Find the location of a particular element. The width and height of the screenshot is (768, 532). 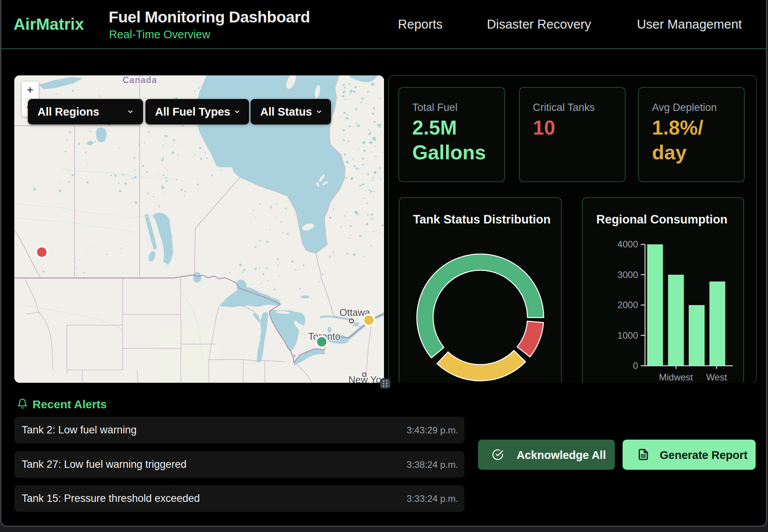

svg-text: 1000 is located at coordinates (628, 336).